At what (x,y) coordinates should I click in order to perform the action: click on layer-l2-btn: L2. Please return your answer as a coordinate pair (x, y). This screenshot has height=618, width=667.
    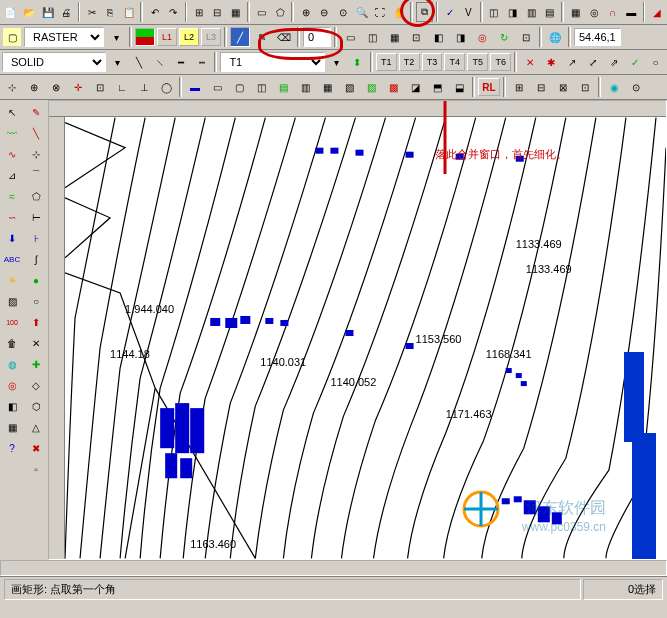
    Looking at the image, I should click on (189, 37).